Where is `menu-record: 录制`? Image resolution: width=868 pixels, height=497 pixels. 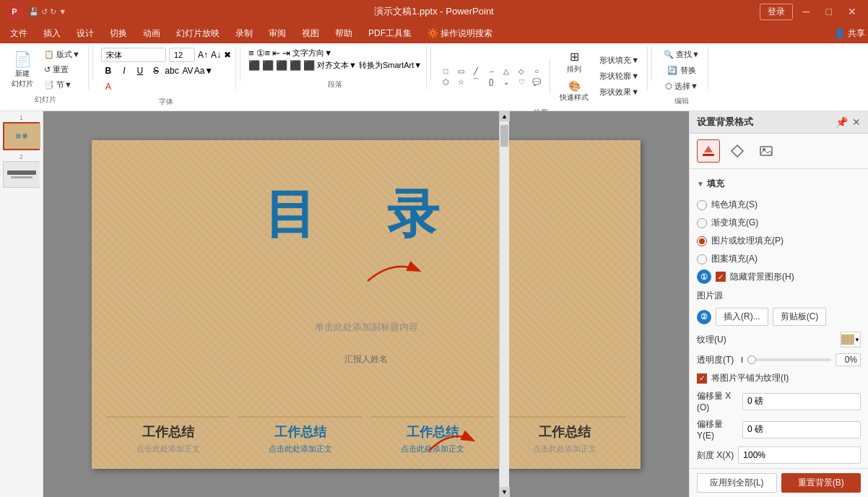
menu-record: 录制 is located at coordinates (244, 33).